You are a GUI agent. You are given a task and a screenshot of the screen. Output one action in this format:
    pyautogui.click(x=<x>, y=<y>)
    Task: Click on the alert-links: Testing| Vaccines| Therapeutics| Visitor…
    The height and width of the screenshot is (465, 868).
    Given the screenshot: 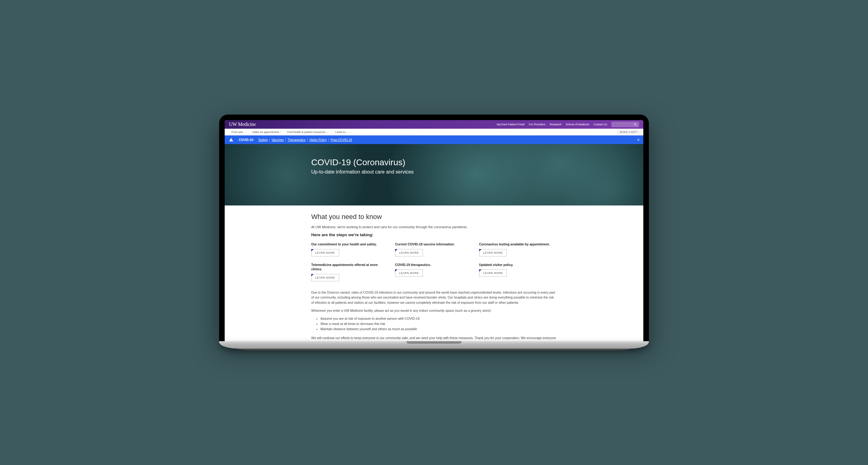 What is the action you would take?
    pyautogui.click(x=305, y=140)
    